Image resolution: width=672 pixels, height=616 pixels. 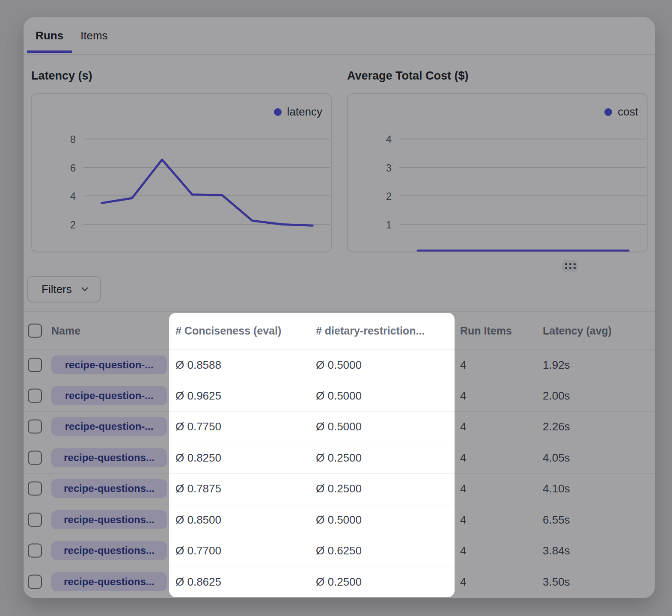 What do you see at coordinates (497, 173) in the screenshot?
I see `cost-line-chart: 4321` at bounding box center [497, 173].